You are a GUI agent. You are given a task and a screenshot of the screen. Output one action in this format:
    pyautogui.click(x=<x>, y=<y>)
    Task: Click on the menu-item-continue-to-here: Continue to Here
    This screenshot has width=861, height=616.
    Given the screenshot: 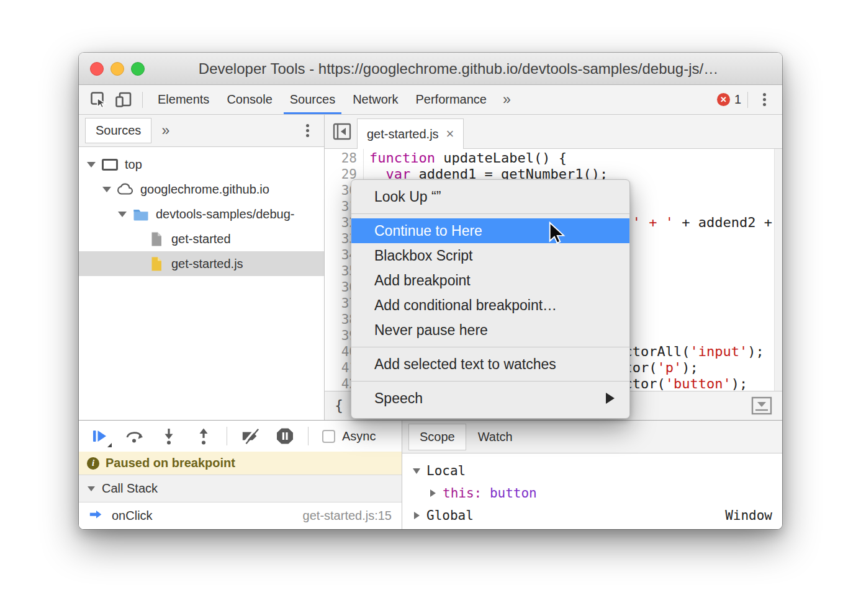 What is the action you would take?
    pyautogui.click(x=490, y=231)
    